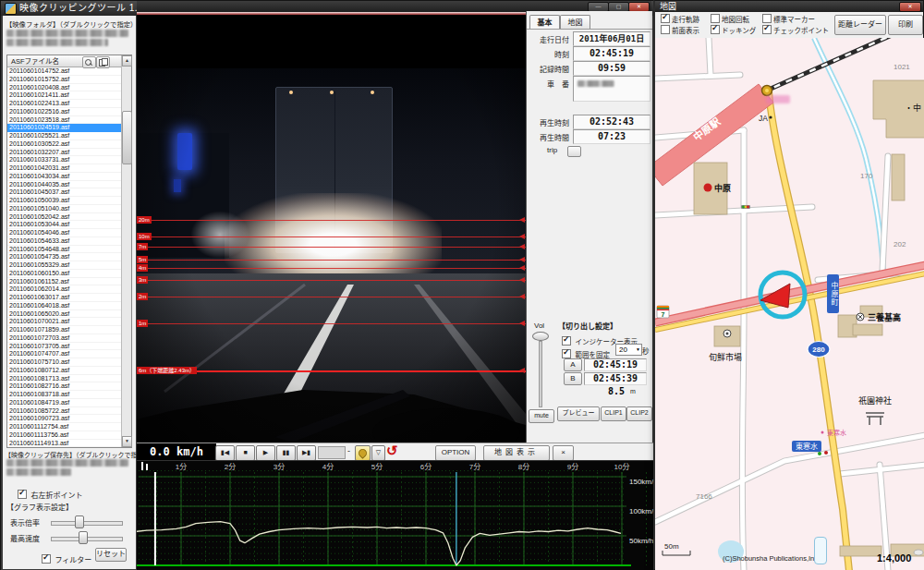  I want to click on point-a-button: A, so click(573, 365).